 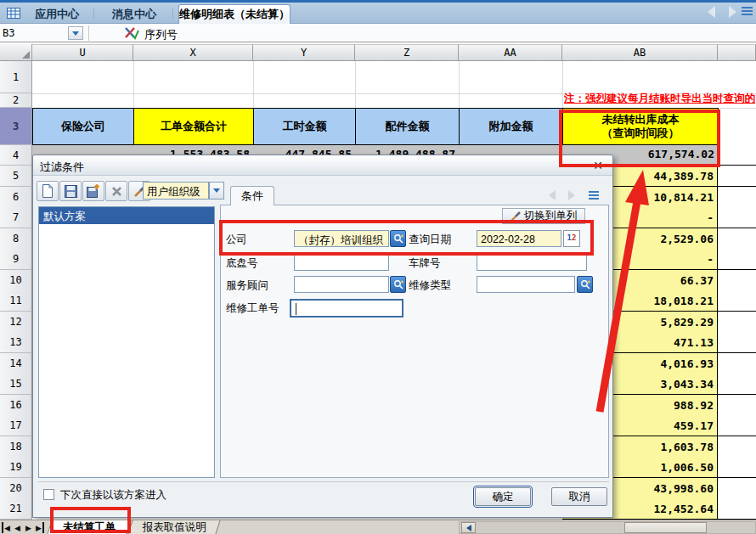 What do you see at coordinates (594, 195) in the screenshot?
I see `dialog-list-icon` at bounding box center [594, 195].